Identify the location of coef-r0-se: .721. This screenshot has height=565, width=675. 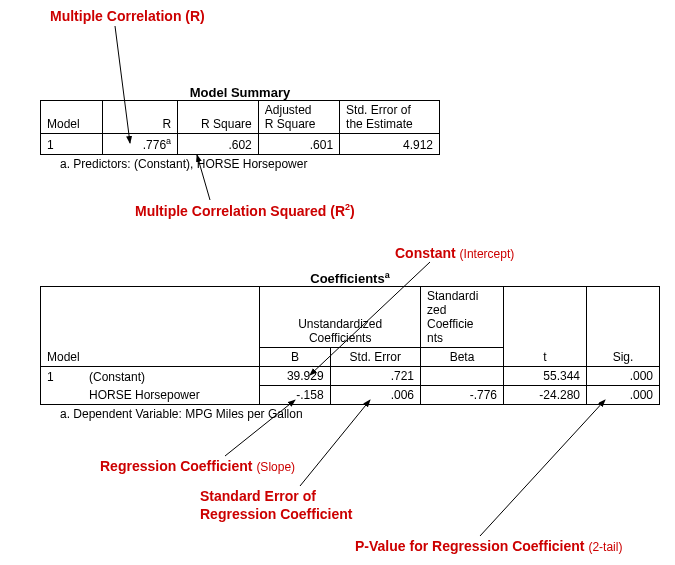
(375, 376).